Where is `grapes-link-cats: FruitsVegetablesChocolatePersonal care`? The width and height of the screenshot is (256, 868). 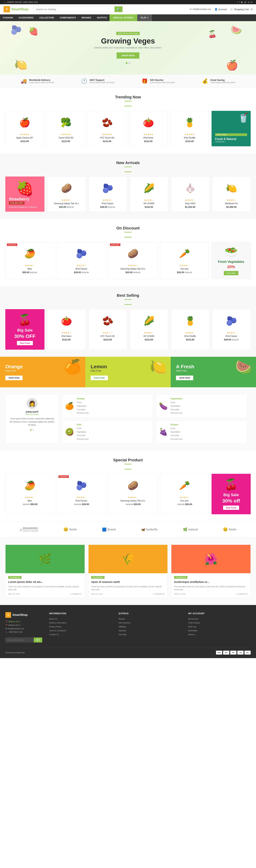
grapes-link-cats: FruitsVegetablesChocolatePersonal care is located at coordinates (176, 434).